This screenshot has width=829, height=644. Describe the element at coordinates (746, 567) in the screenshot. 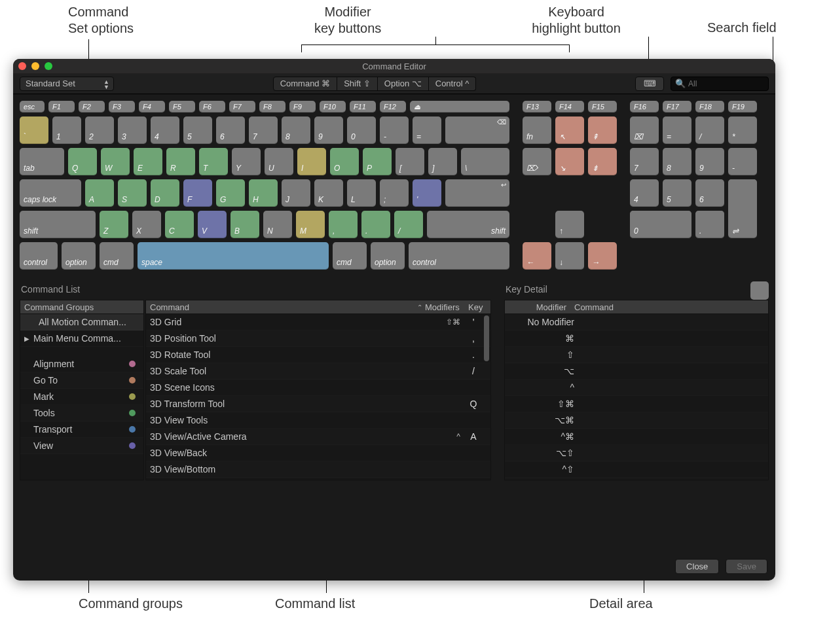

I see `save-button: Save` at that location.